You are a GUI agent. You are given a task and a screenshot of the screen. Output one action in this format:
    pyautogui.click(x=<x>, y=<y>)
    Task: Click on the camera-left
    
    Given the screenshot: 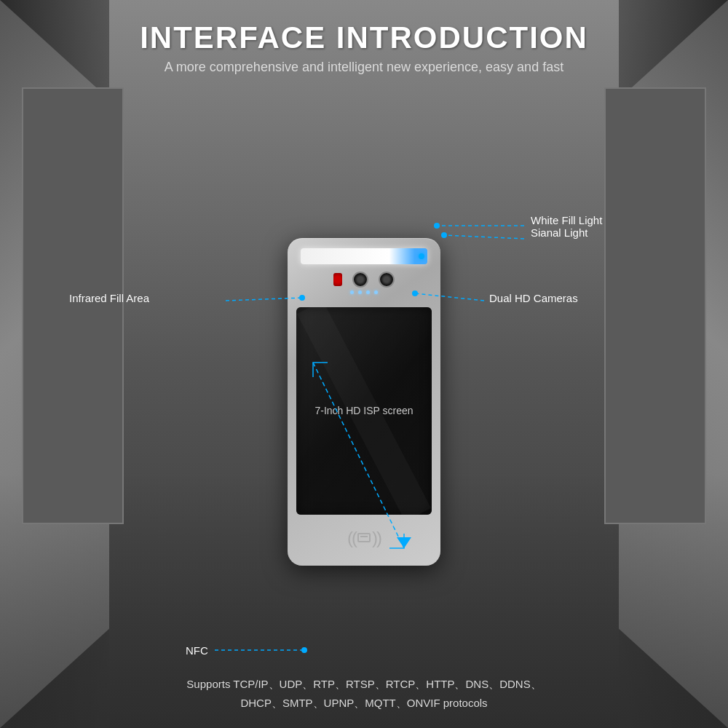 What is the action you would take?
    pyautogui.click(x=360, y=280)
    